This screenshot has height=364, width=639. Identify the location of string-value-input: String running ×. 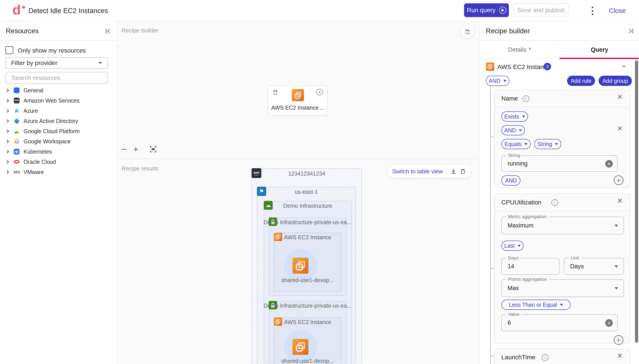
(560, 164).